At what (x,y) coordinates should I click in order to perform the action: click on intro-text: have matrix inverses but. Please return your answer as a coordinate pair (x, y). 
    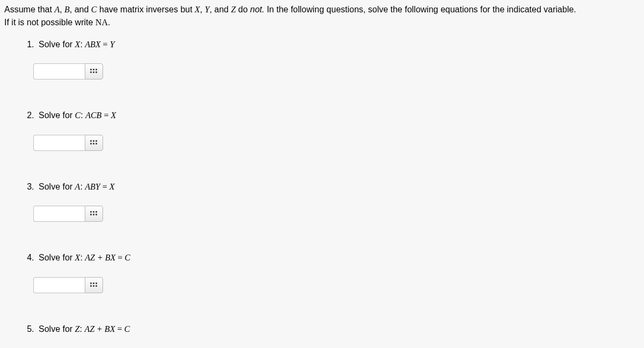
    Looking at the image, I should click on (146, 10).